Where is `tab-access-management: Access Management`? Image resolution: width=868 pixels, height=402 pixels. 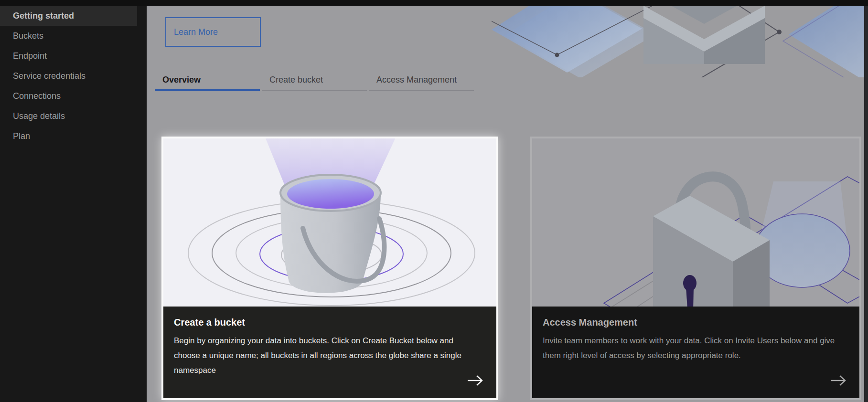
tab-access-management: Access Management is located at coordinates (421, 79).